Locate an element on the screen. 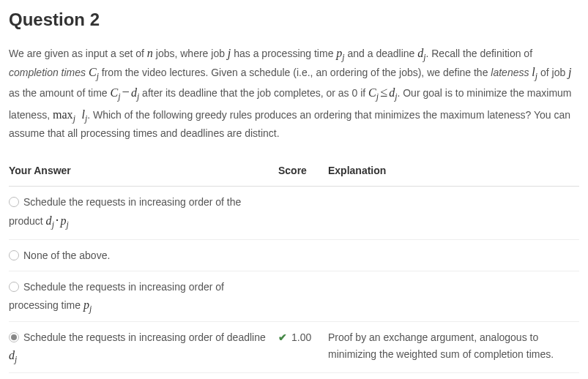 The height and width of the screenshot is (379, 588). radio-icon-selected is located at coordinates (14, 337).